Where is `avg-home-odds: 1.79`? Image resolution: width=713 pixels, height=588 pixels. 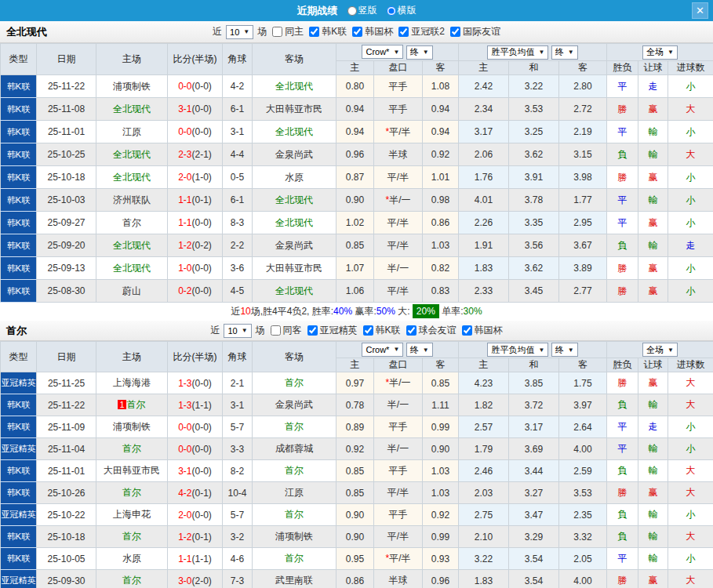
avg-home-odds: 1.79 is located at coordinates (484, 449).